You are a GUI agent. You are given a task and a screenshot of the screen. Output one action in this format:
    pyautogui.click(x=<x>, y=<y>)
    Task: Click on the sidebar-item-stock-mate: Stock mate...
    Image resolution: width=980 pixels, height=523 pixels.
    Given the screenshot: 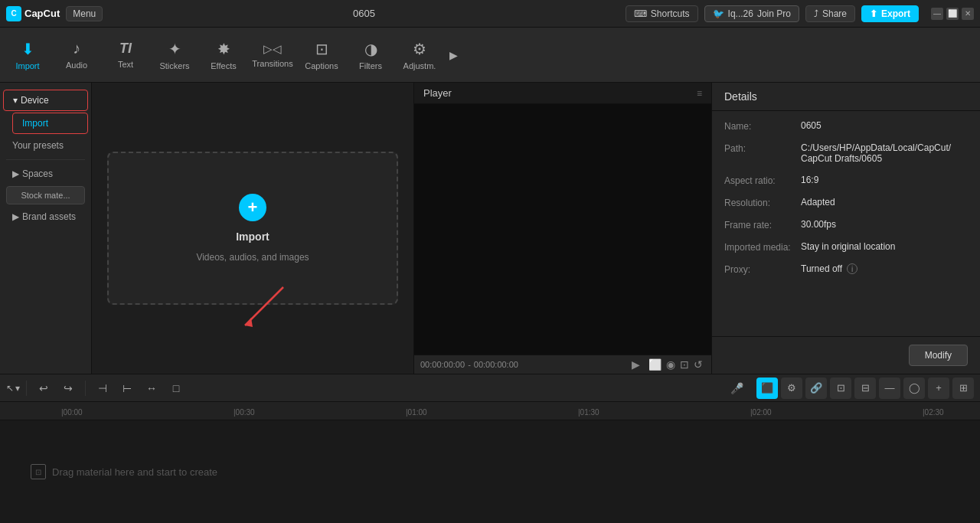 What is the action you would take?
    pyautogui.click(x=46, y=195)
    